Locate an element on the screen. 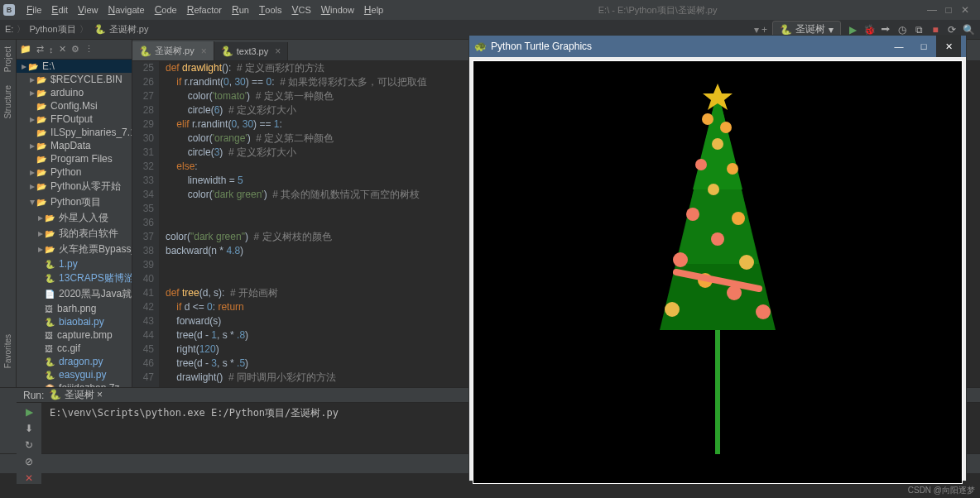 Image resolution: width=980 pixels, height=498 pixels. breadcrumb: E:〉Python项目〉 🐍圣诞树.py is located at coordinates (78, 30).